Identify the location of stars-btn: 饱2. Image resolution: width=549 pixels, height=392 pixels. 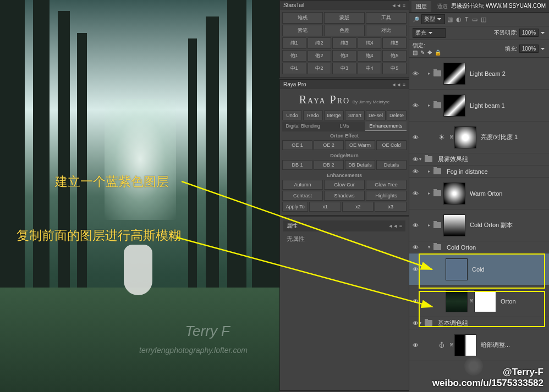
(320, 56).